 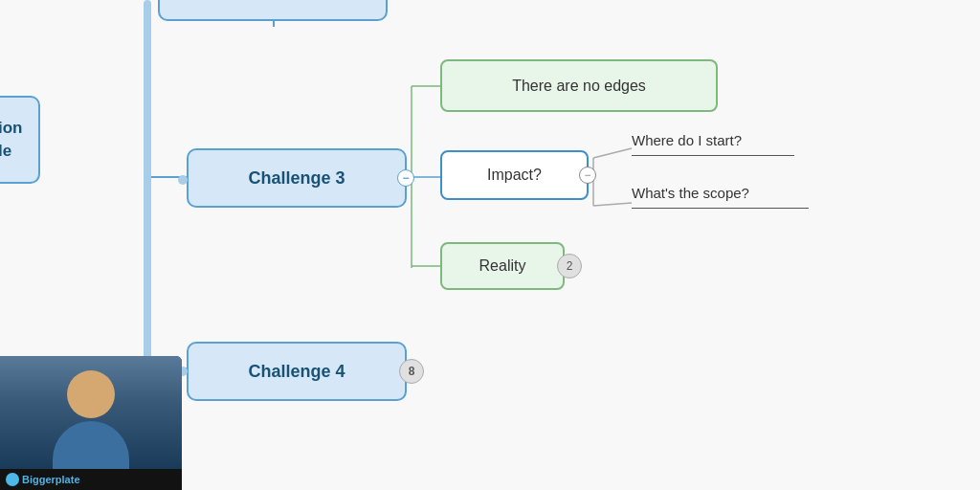 I want to click on challenge4-node: Challenge 4 8, so click(x=297, y=371).